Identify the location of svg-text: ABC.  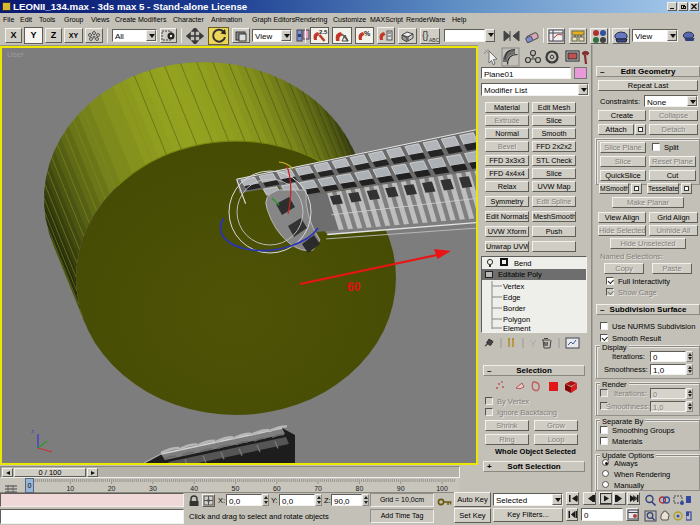
(434, 40).